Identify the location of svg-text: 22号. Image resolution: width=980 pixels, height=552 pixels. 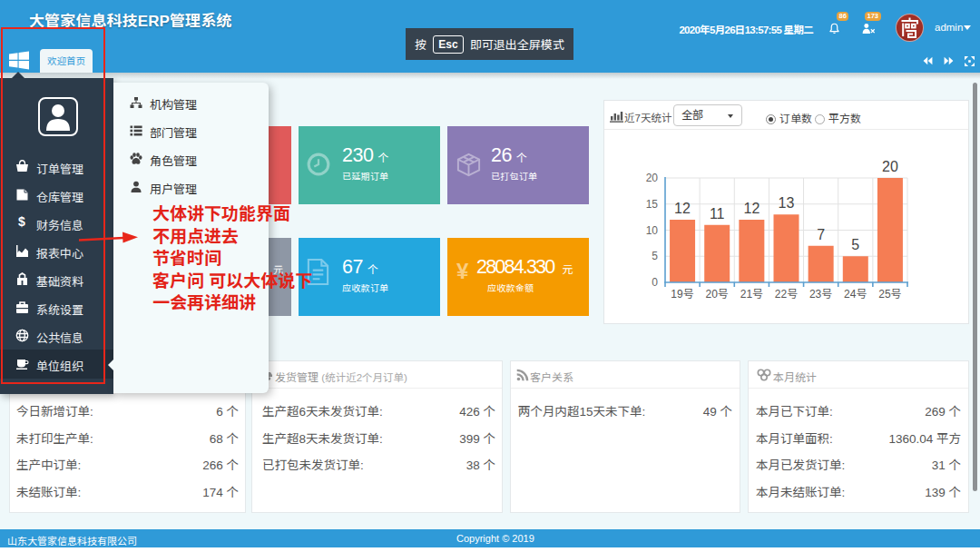
(786, 294).